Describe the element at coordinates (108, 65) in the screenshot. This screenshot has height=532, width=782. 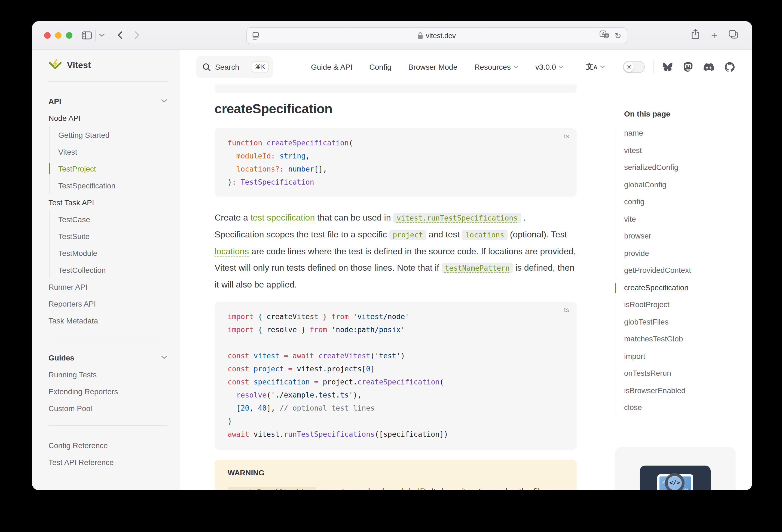
I see `site-logo: Vitest` at that location.